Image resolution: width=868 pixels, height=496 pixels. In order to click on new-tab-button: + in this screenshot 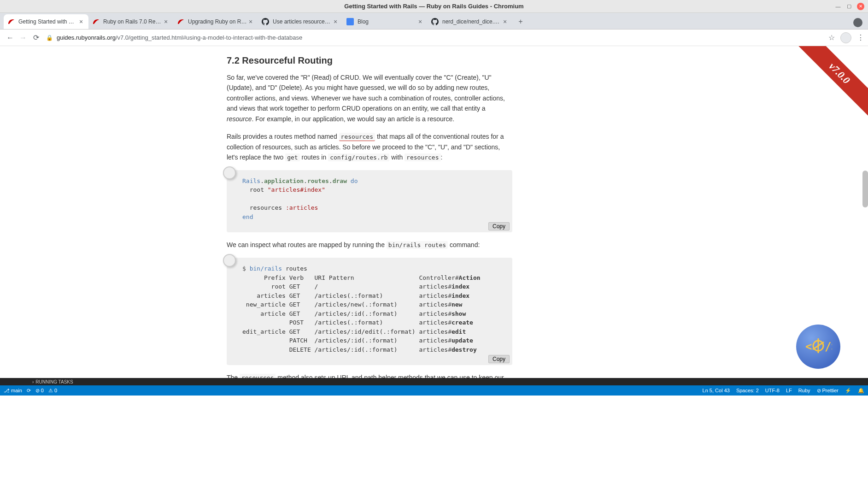, I will do `click(521, 22)`.